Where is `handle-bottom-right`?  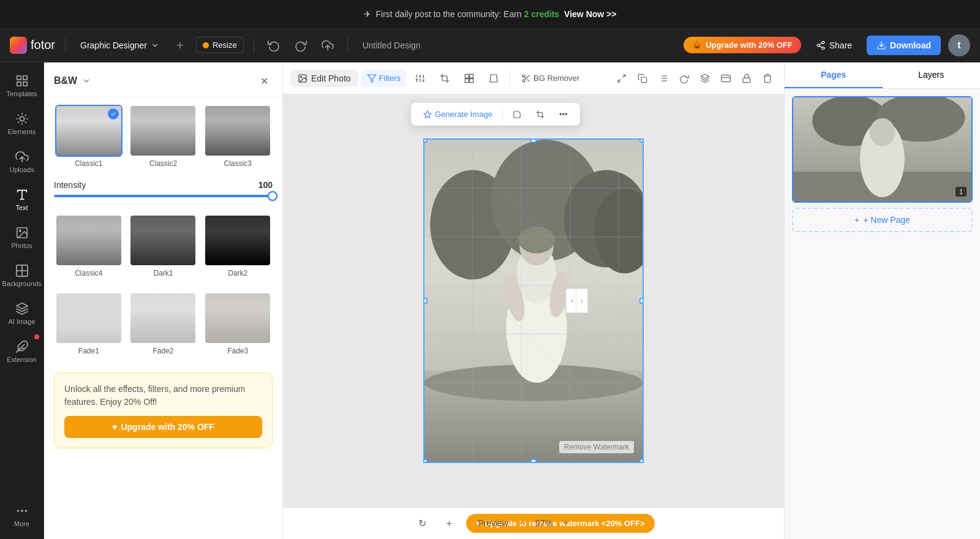 handle-bottom-right is located at coordinates (642, 461).